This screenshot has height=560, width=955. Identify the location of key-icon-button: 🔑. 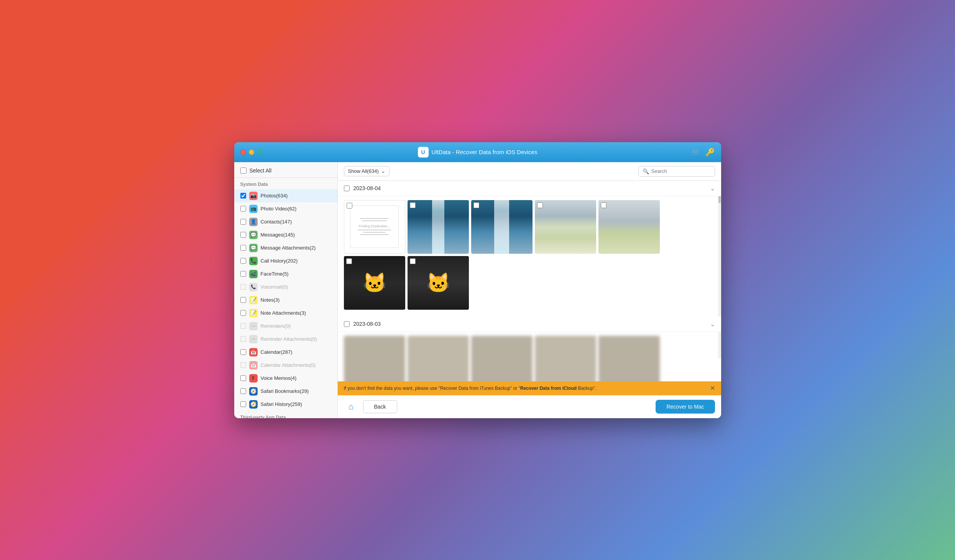
(710, 152).